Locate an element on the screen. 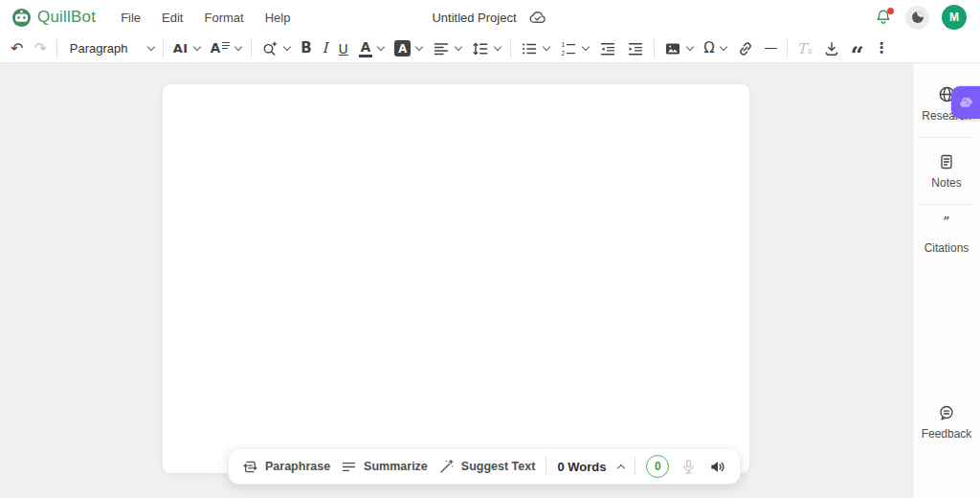  notes-icon is located at coordinates (947, 162).